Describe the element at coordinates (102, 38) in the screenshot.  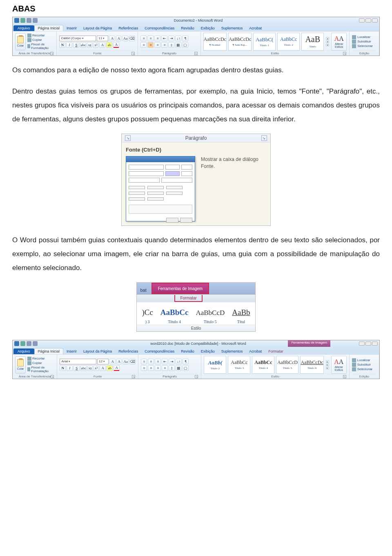
I see `font-size-combo: 11` at that location.